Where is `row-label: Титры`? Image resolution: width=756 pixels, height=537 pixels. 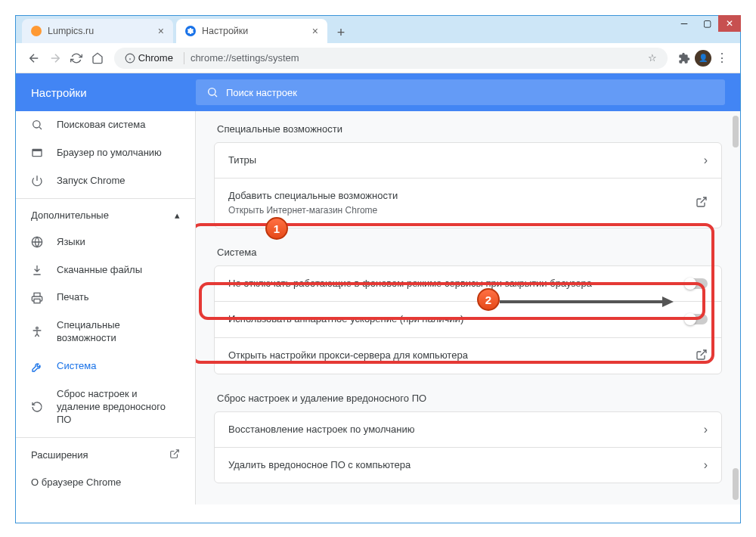 row-label: Титры is located at coordinates (466, 160).